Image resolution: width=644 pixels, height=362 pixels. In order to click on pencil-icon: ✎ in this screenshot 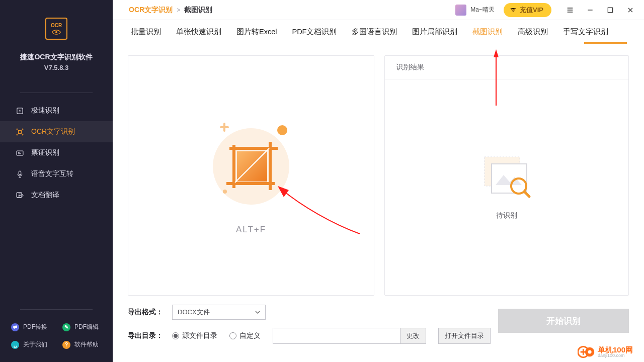, I will do `click(66, 327)`.